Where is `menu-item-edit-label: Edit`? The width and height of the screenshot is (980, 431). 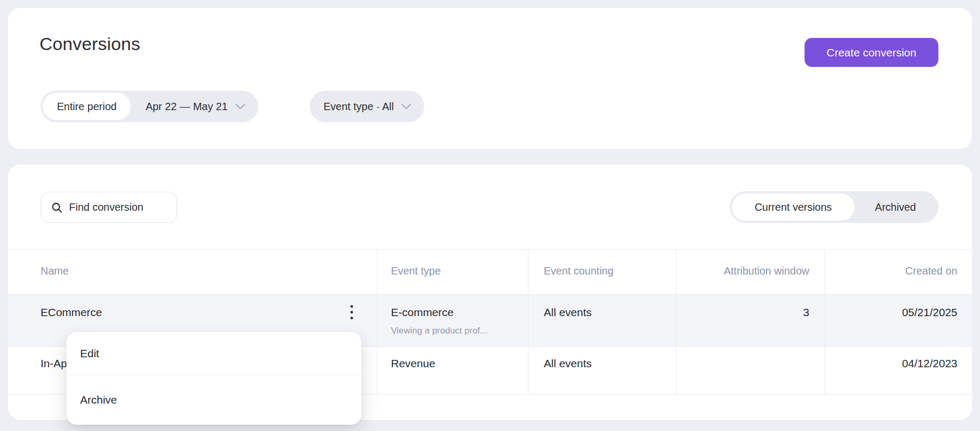 menu-item-edit-label: Edit is located at coordinates (90, 354).